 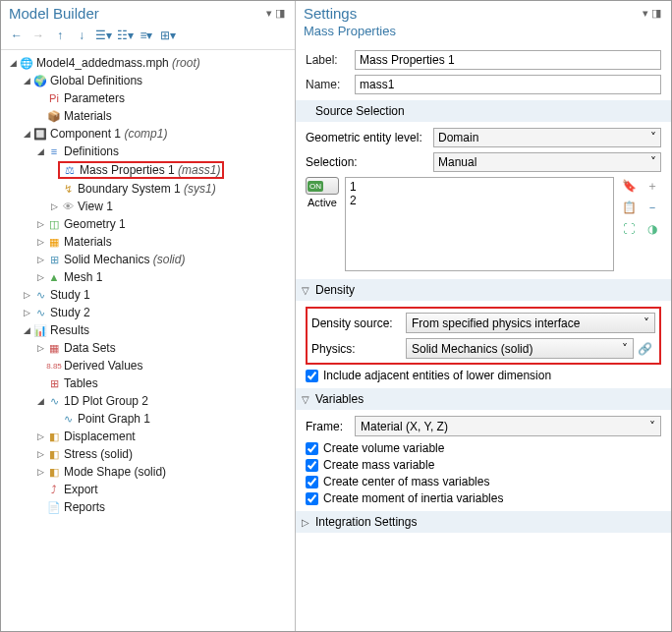 I want to click on copy-button: 📋, so click(x=629, y=207).